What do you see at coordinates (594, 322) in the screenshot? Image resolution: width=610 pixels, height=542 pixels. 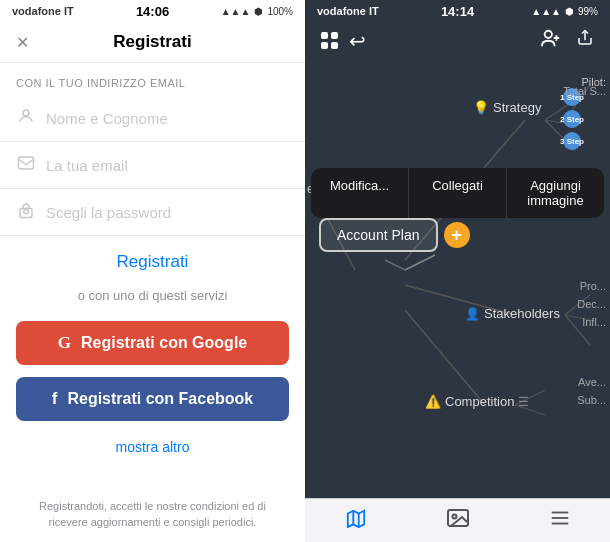 I see `right-node-3: Infl...` at bounding box center [594, 322].